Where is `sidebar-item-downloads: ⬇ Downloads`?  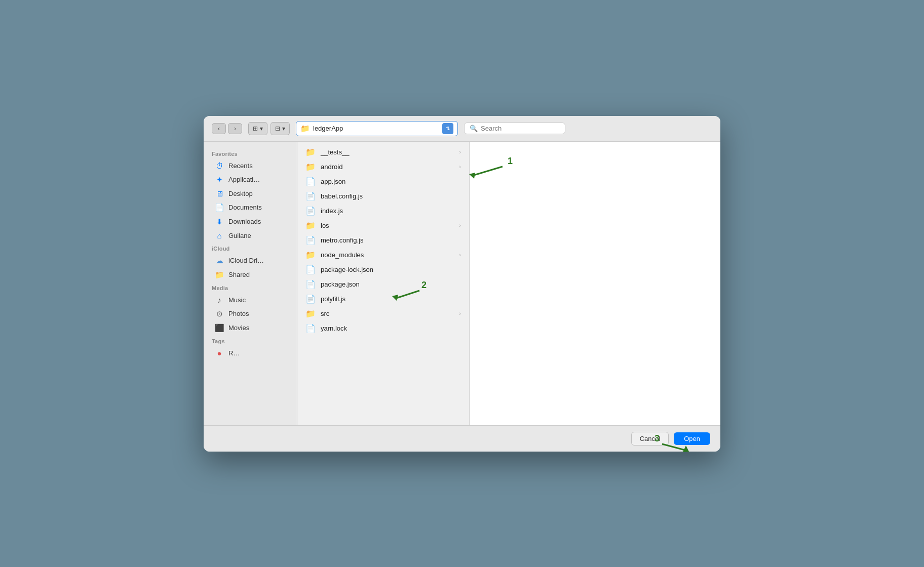
sidebar-item-downloads: ⬇ Downloads is located at coordinates (250, 222).